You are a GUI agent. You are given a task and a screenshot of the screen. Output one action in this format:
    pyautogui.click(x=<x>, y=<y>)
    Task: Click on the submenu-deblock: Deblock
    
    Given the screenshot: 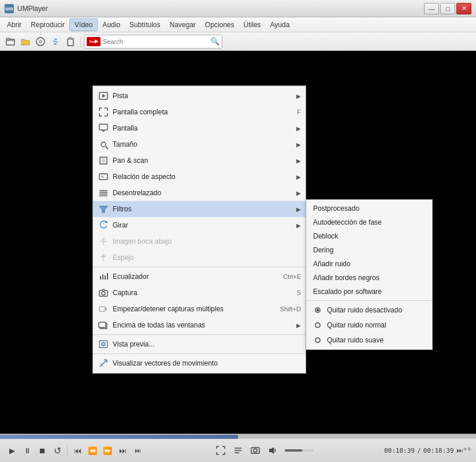 What is the action you would take?
    pyautogui.click(x=369, y=236)
    